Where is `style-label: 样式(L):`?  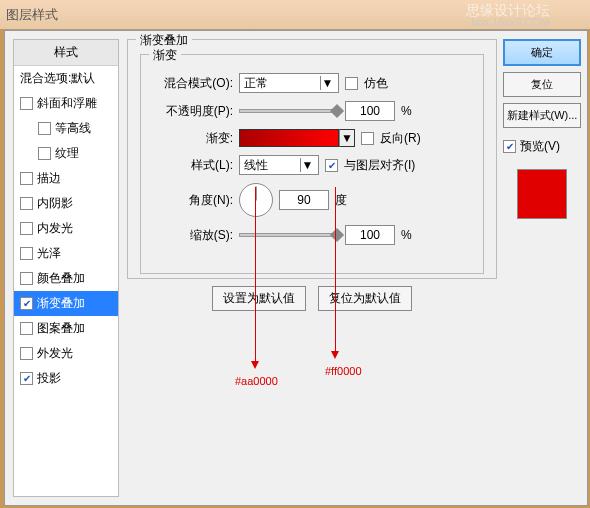
style-label: 样式(L): is located at coordinates (193, 166).